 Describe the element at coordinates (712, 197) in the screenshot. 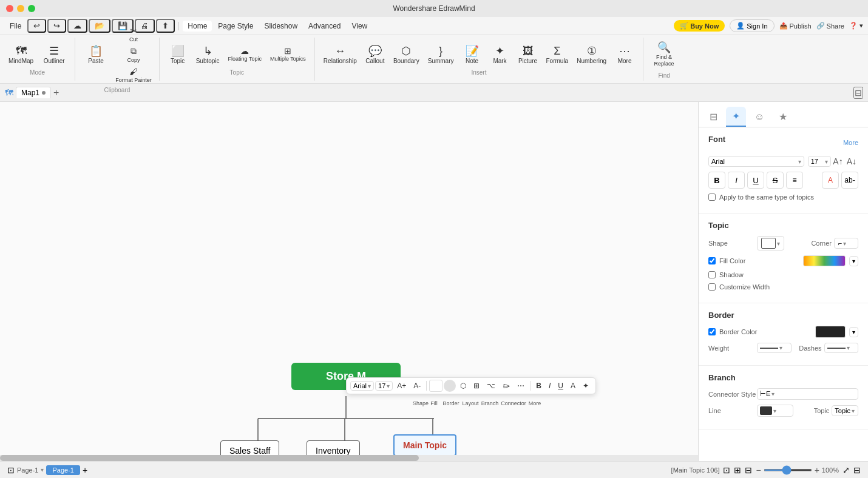

I see `apply-same-checkbox` at that location.